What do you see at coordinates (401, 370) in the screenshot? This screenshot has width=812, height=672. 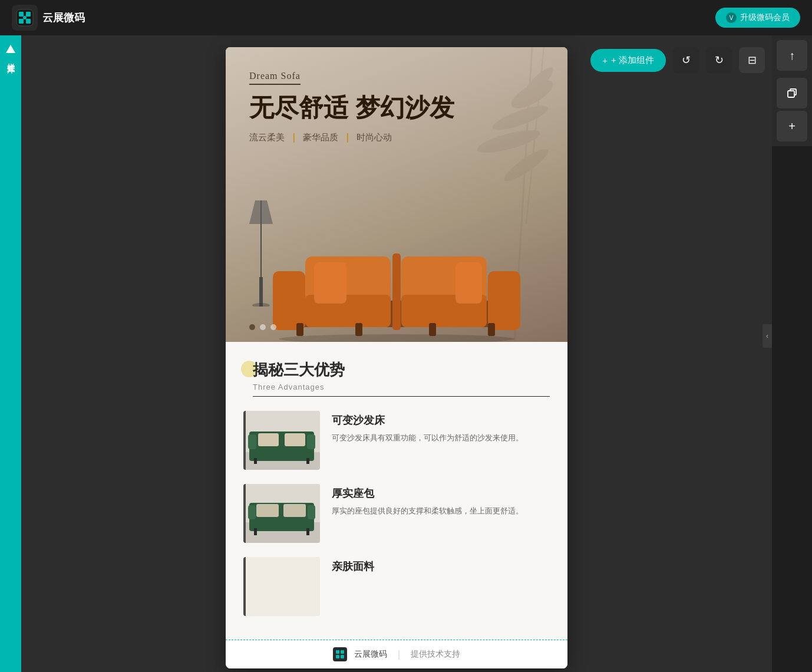 I see `section-title: 揭秘三大优势` at bounding box center [401, 370].